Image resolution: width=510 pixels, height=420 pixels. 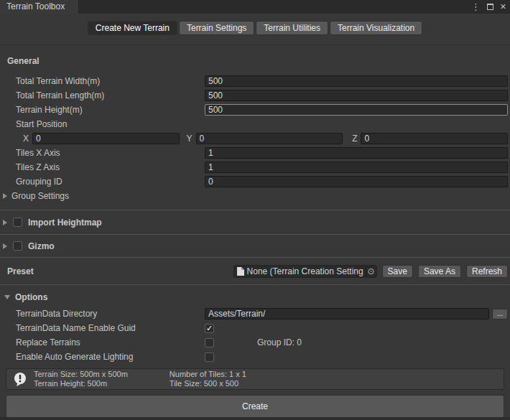 I want to click on axis-x-label: X, so click(x=26, y=139).